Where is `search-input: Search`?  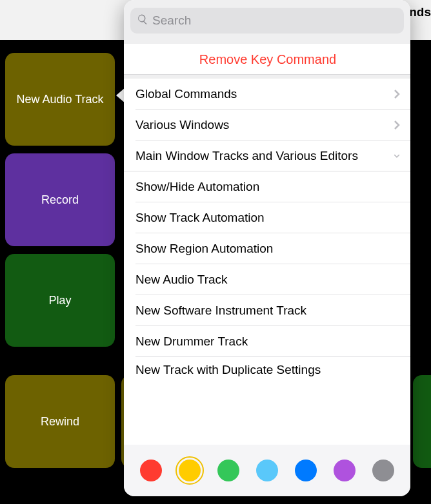 search-input: Search is located at coordinates (267, 21).